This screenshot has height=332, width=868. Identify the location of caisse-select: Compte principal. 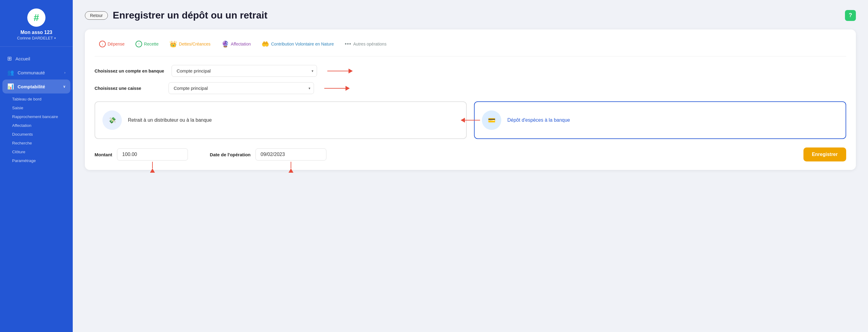
(241, 88).